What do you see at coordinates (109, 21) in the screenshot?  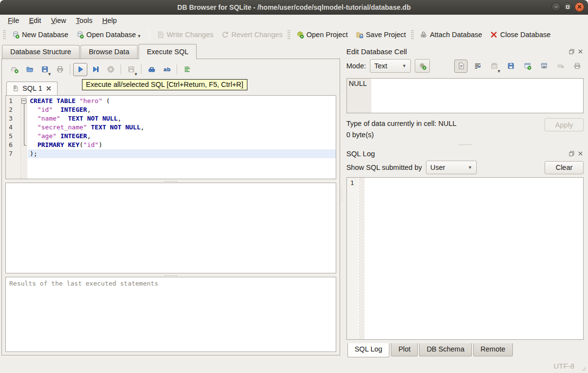 I see `menu-help: Help` at bounding box center [109, 21].